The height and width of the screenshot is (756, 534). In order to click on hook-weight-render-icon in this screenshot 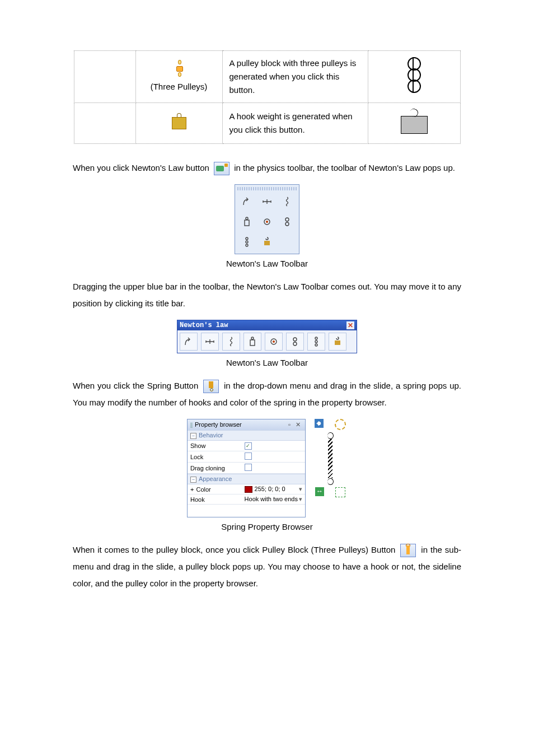, I will do `click(414, 121)`.